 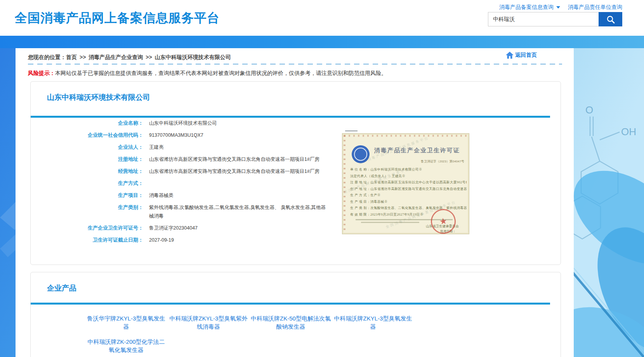 I want to click on field-row-legal-person: 企业法人： 王建亮, so click(x=201, y=147).